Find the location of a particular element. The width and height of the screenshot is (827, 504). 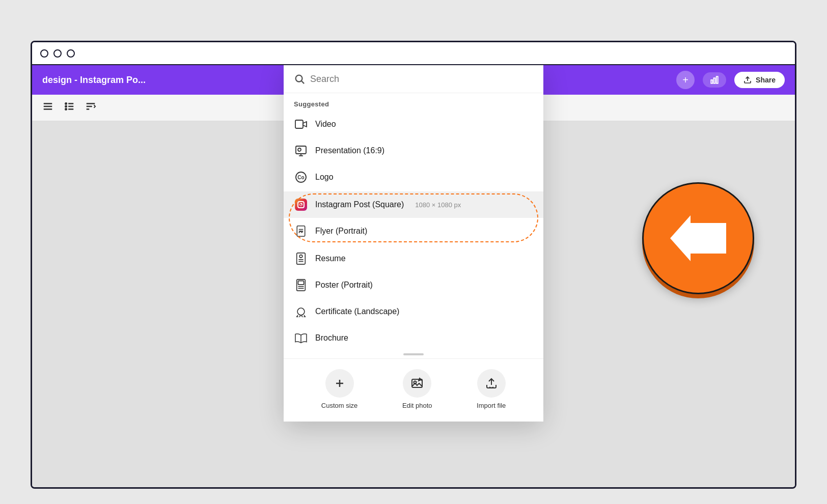

share-button: Share is located at coordinates (760, 80).